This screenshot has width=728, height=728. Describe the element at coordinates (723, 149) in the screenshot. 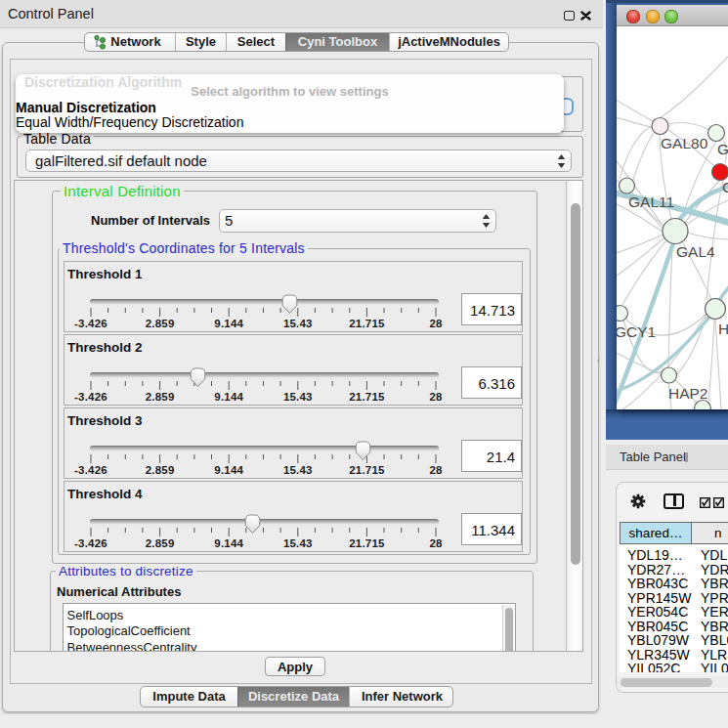

I see `svg-text: GA` at that location.